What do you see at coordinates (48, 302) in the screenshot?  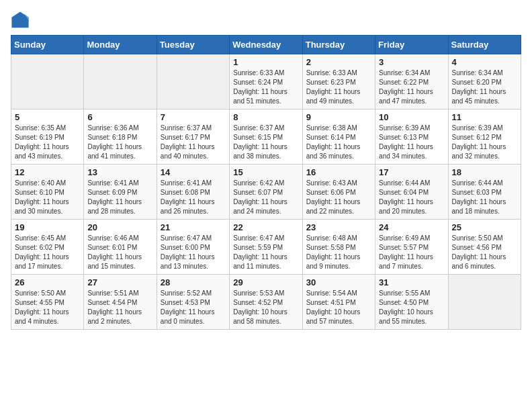 I see `calendar-cell: 26Sunrise: 5:50 AM Sunset: 4:55 PM Dayli…` at bounding box center [48, 302].